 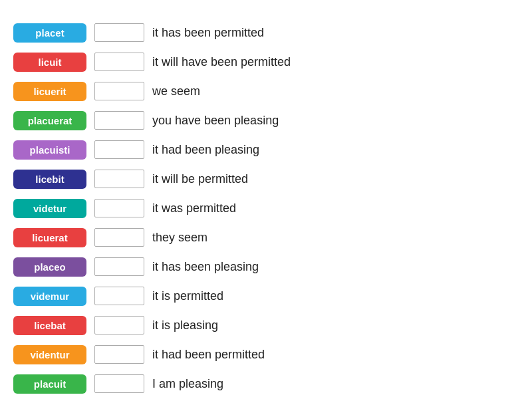 I want to click on latin-button-licuit: licuit, so click(x=50, y=63).